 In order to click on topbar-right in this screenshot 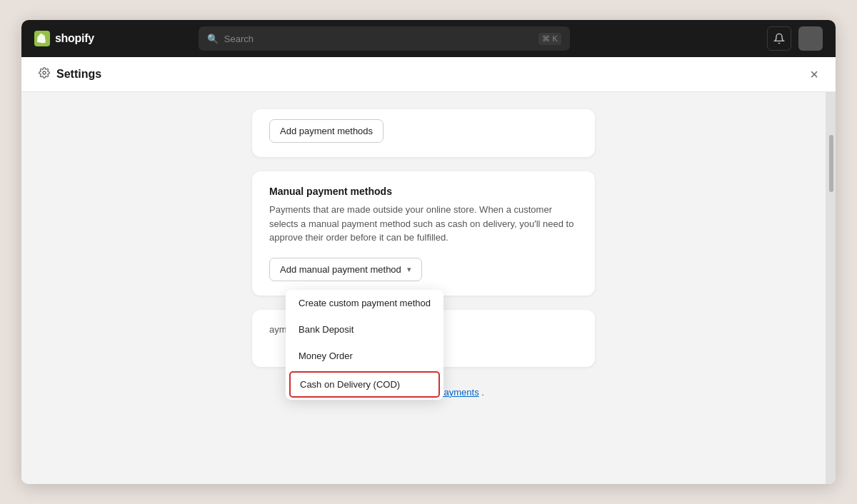, I will do `click(795, 39)`.